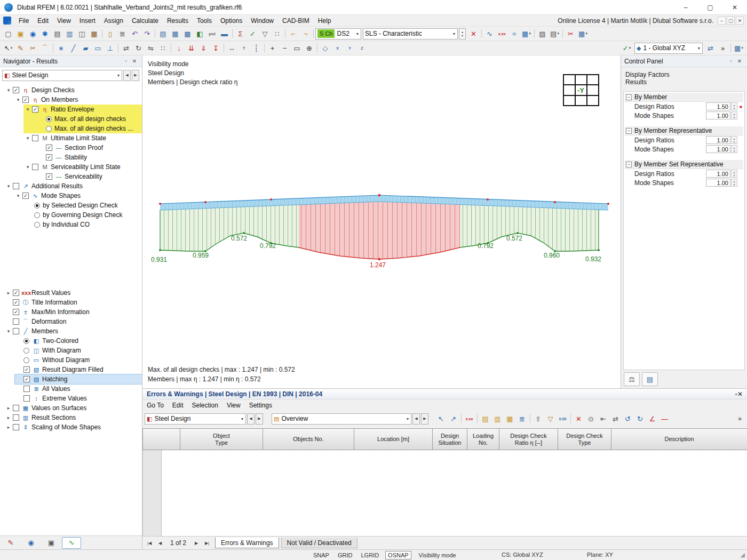 Image resolution: width=747 pixels, height=560 pixels. I want to click on close-button: ✕, so click(735, 7).